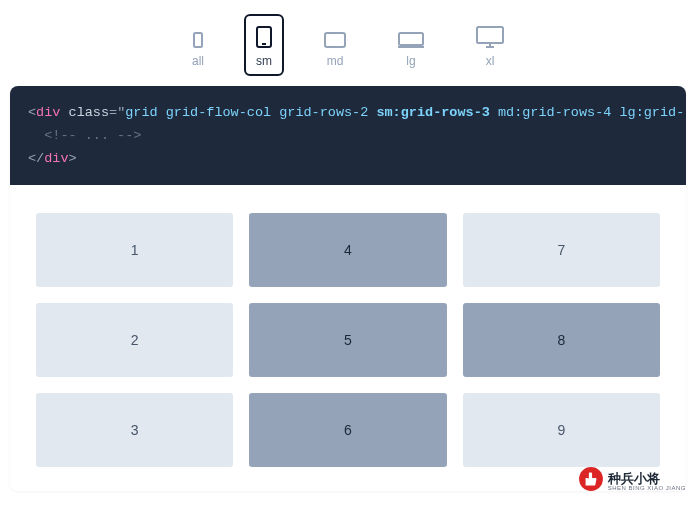  Describe the element at coordinates (264, 61) in the screenshot. I see `tab-label: sm` at that location.